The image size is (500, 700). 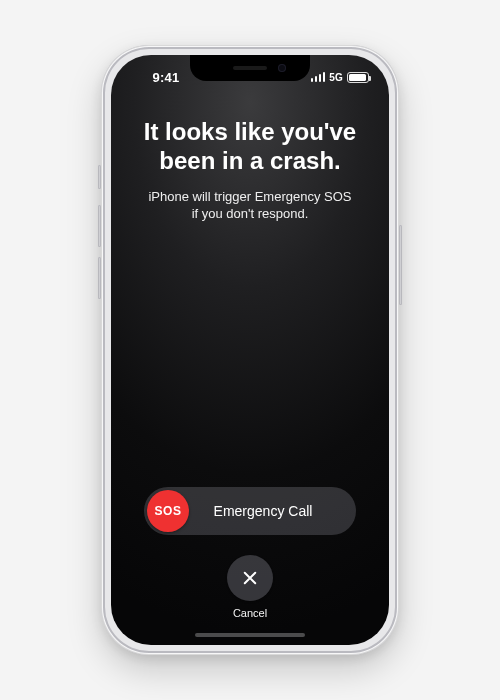 I want to click on home-indicator, so click(x=250, y=635).